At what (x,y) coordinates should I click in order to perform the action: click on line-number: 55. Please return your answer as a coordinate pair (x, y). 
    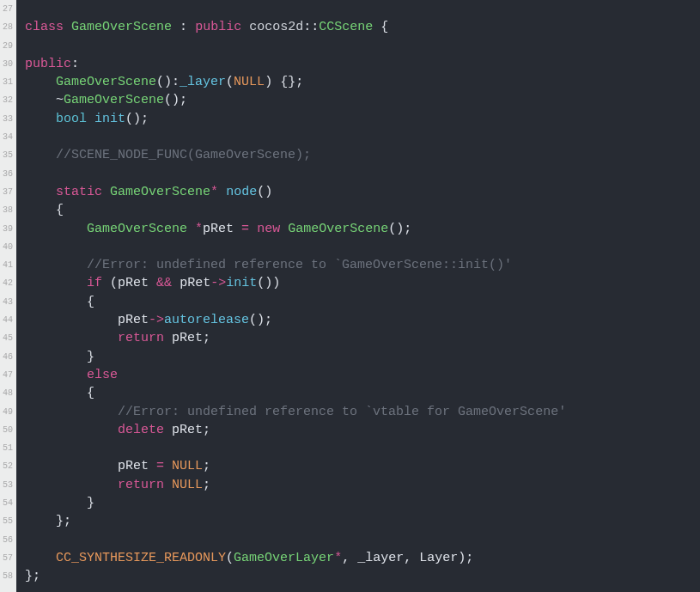
    Looking at the image, I should click on (8, 521).